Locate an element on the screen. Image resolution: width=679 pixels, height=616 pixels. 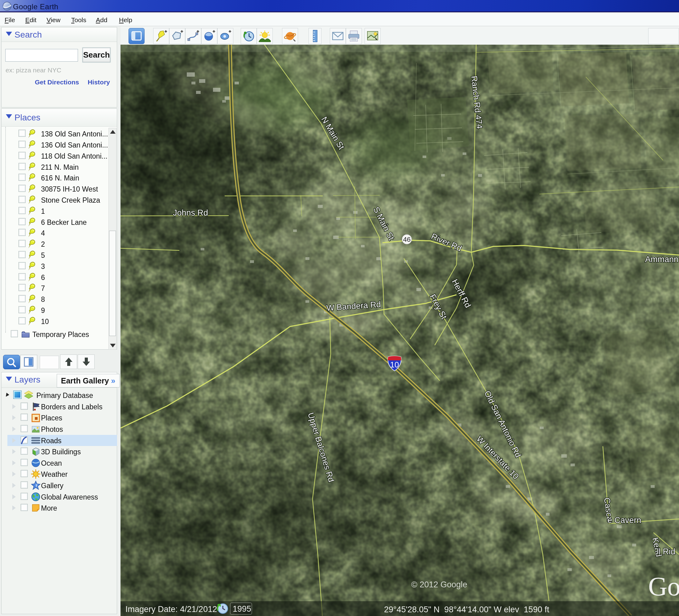
svg-text: Ammann R is located at coordinates (662, 259).